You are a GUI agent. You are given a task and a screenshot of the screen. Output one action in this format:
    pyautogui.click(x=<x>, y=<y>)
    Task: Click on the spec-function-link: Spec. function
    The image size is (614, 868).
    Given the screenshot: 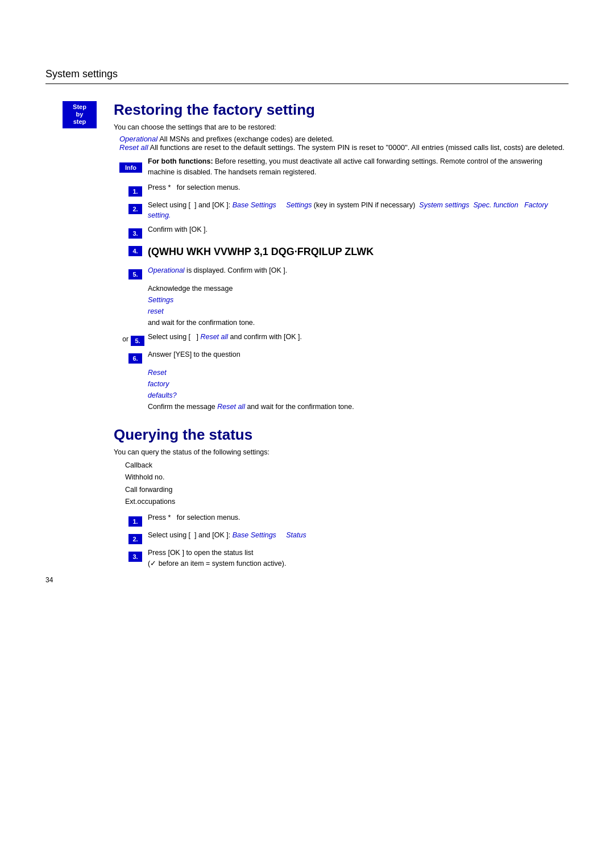 What is the action you would take?
    pyautogui.click(x=496, y=205)
    